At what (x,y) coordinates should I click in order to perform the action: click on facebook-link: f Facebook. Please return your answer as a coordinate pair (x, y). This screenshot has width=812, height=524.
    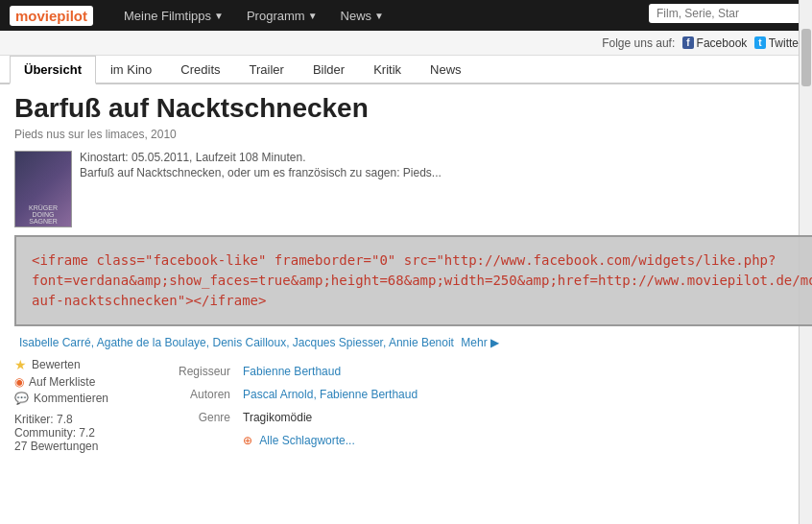
    Looking at the image, I should click on (714, 43).